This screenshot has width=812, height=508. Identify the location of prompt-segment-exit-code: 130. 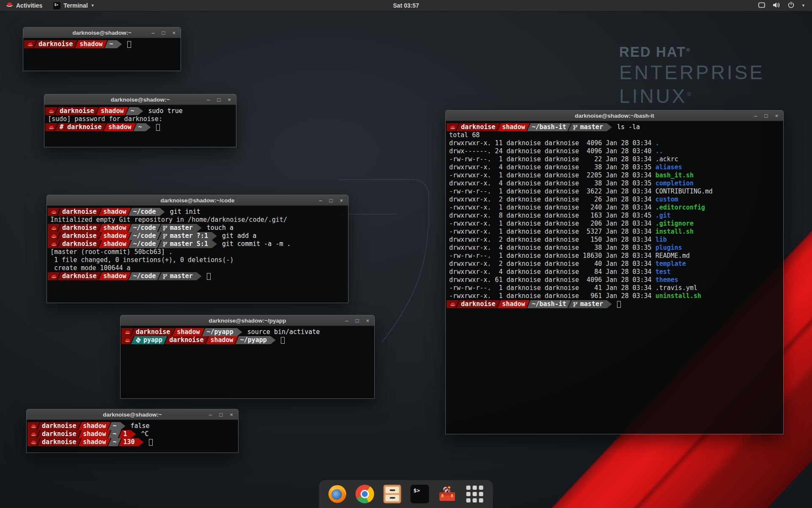
(131, 442).